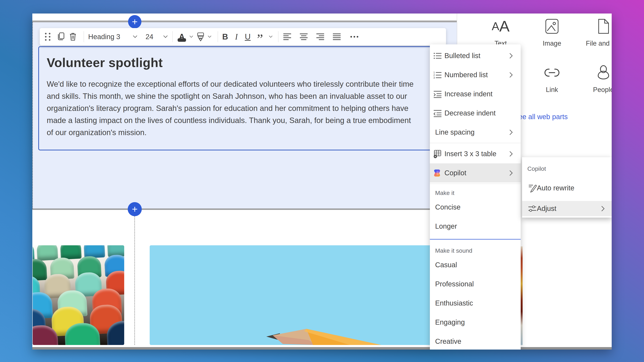 The height and width of the screenshot is (362, 644). Describe the element at coordinates (552, 43) in the screenshot. I see `webpart-label: Image` at that location.